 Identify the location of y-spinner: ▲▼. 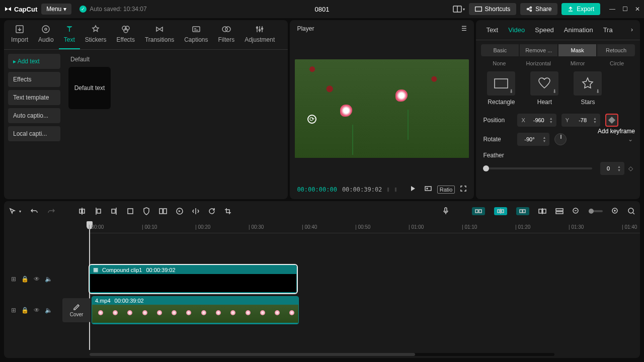
(596, 120).